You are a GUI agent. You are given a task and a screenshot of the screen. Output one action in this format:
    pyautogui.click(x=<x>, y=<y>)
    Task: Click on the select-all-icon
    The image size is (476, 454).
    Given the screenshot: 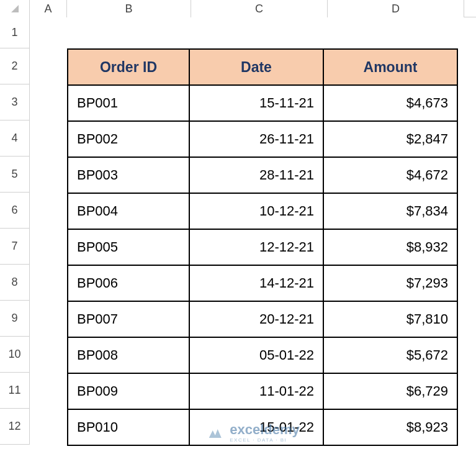 What is the action you would take?
    pyautogui.click(x=15, y=9)
    